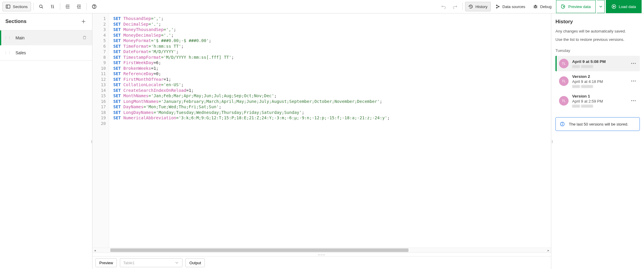 This screenshot has width=644, height=269. What do you see at coordinates (259, 250) in the screenshot?
I see `scroll-thumb` at bounding box center [259, 250].